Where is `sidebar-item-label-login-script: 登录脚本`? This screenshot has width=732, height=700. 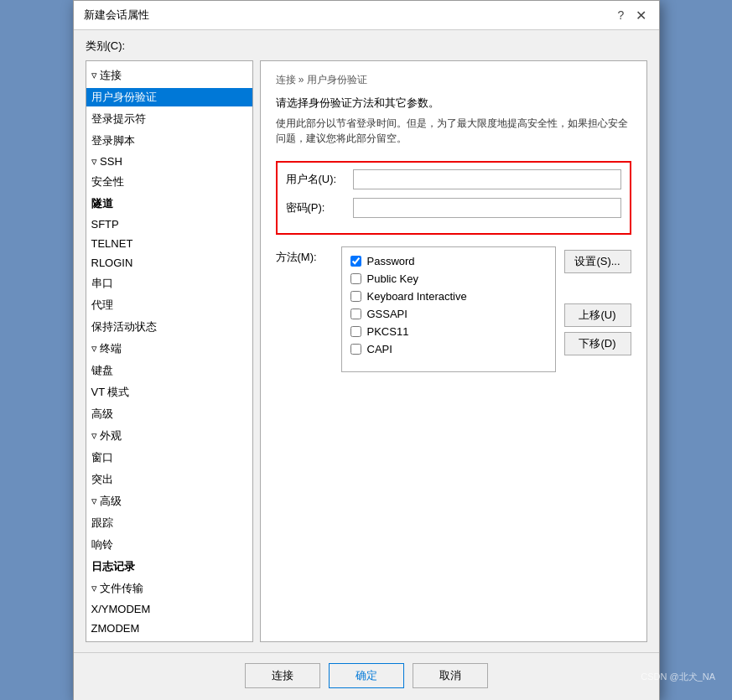
sidebar-item-label-login-script: 登录脚本 is located at coordinates (169, 141).